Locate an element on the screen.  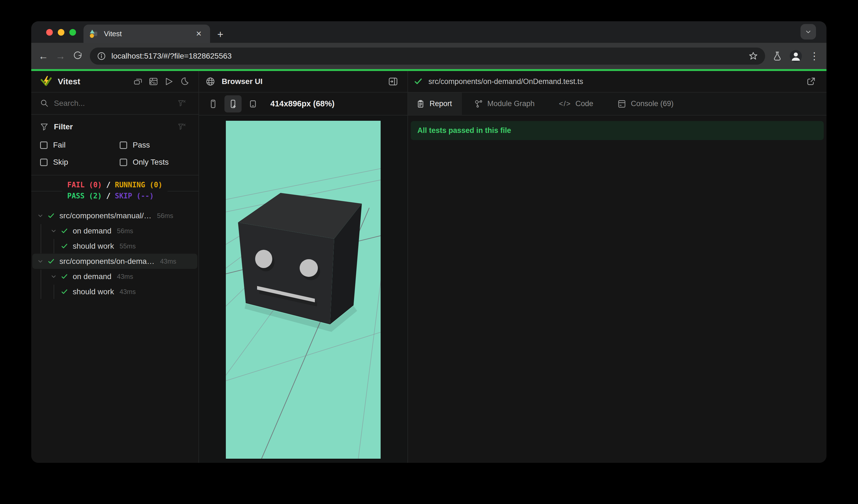
close-tab-icon: ✕ is located at coordinates (199, 34).